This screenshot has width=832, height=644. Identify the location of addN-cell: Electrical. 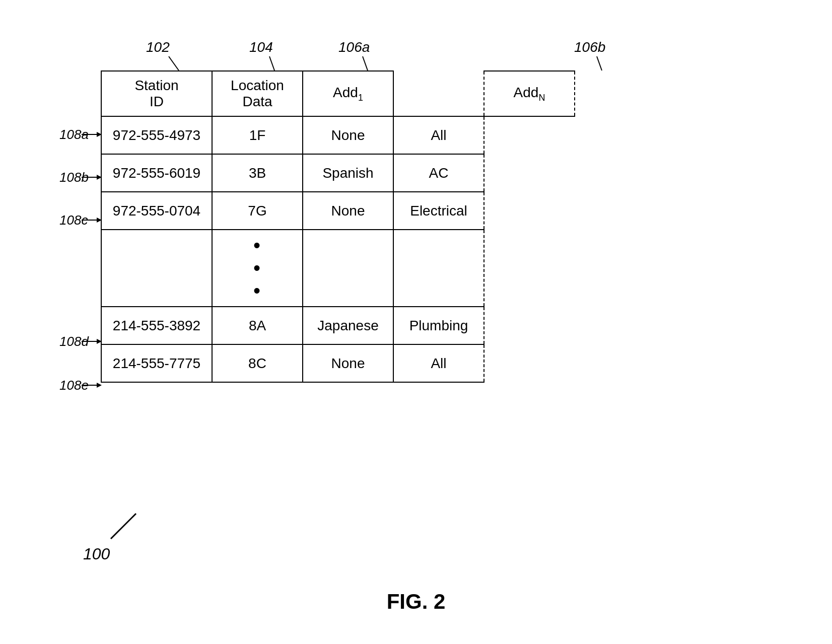
(439, 210).